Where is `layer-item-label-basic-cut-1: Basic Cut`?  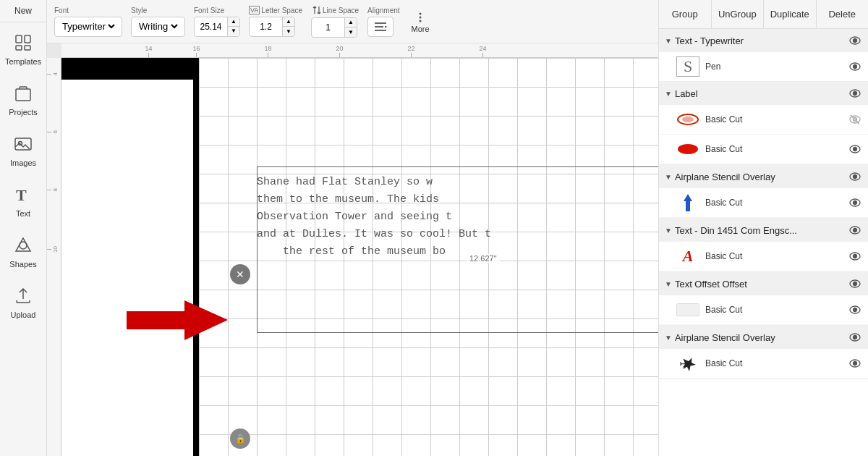
layer-item-label-basic-cut-1: Basic Cut is located at coordinates (774, 119).